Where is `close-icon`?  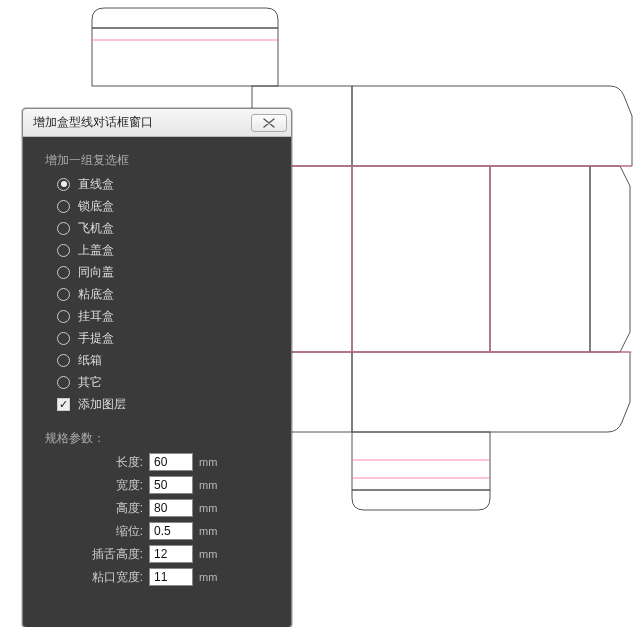 close-icon is located at coordinates (269, 123).